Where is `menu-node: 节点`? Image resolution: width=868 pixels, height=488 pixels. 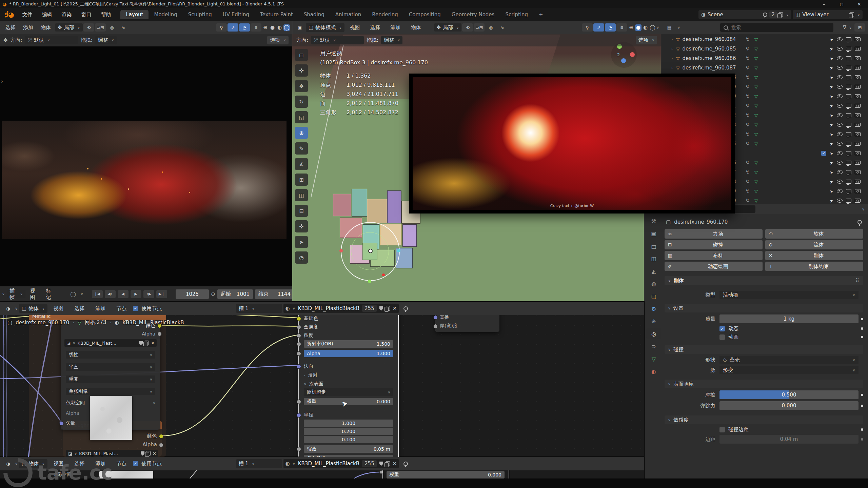 menu-node: 节点 is located at coordinates (122, 308).